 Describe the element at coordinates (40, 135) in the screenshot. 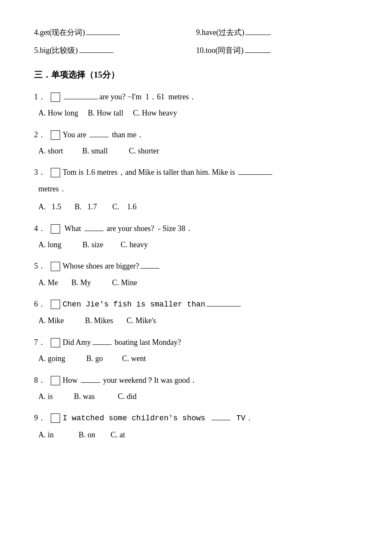

I see `q2-num: 2．` at that location.